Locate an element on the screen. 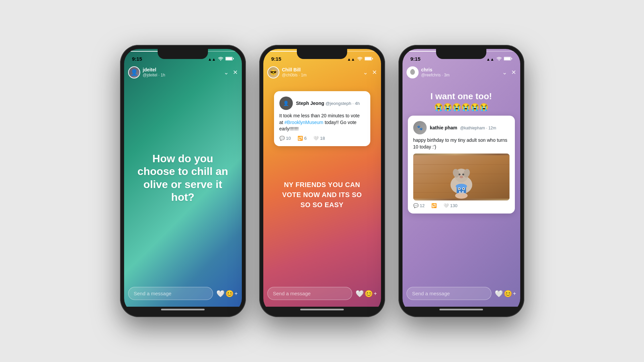 This screenshot has width=644, height=362. story-avatar-1: 👤 is located at coordinates (134, 72).